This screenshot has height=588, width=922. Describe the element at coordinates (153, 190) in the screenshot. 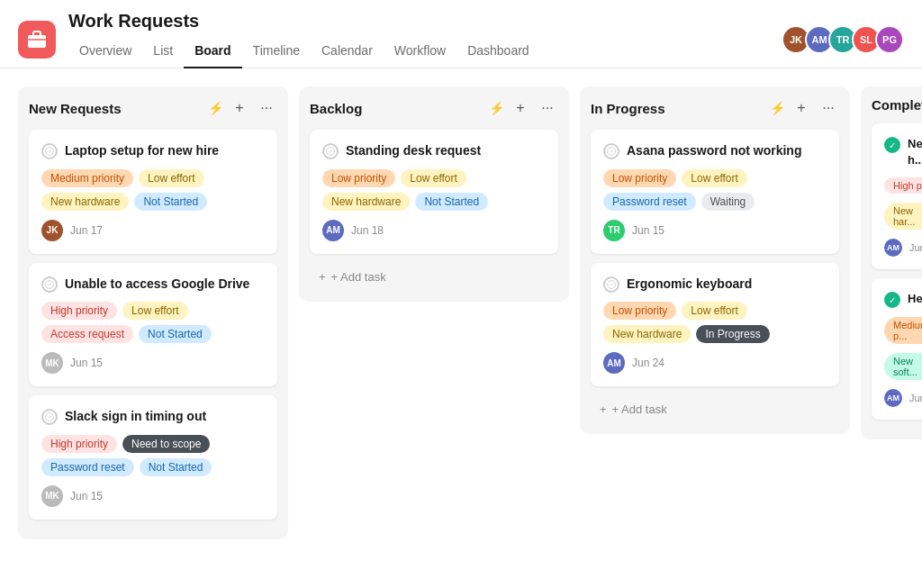

I see `card-tags-1: Medium priority Low effort New hardware …` at that location.